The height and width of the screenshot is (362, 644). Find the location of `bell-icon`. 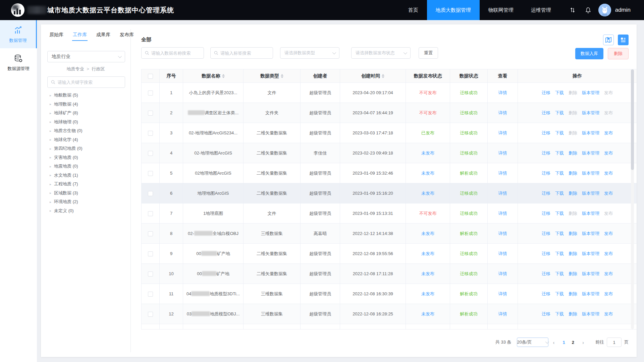

bell-icon is located at coordinates (588, 10).